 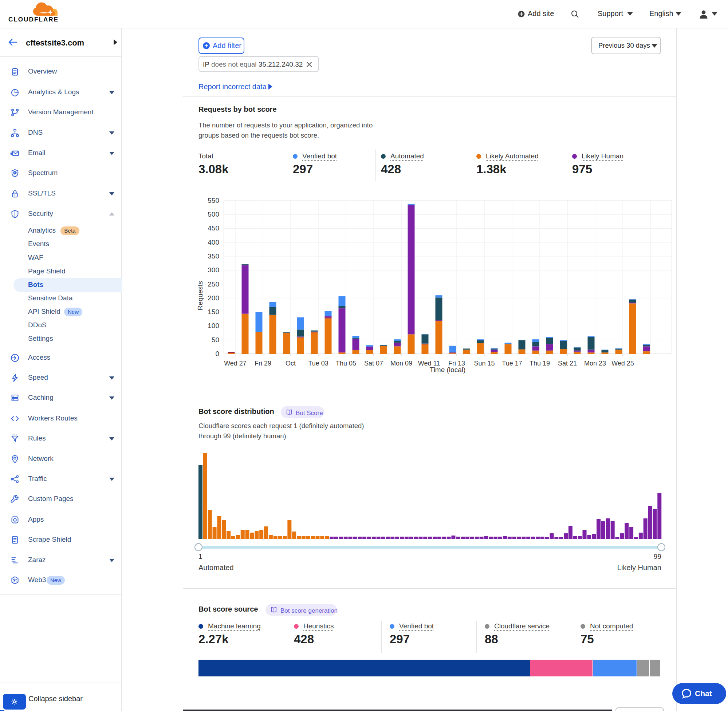 I want to click on svg-text: Sat 21, so click(x=567, y=363).